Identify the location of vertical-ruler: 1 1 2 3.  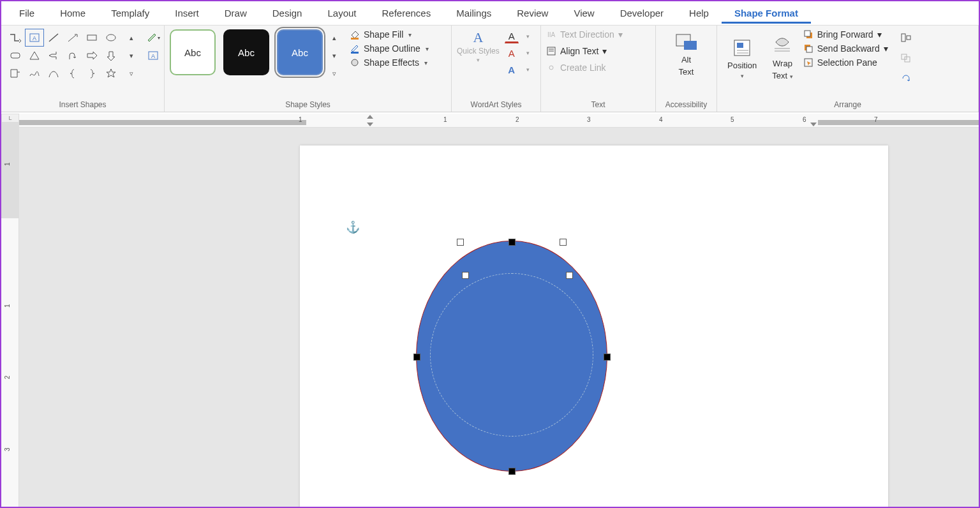
(10, 315).